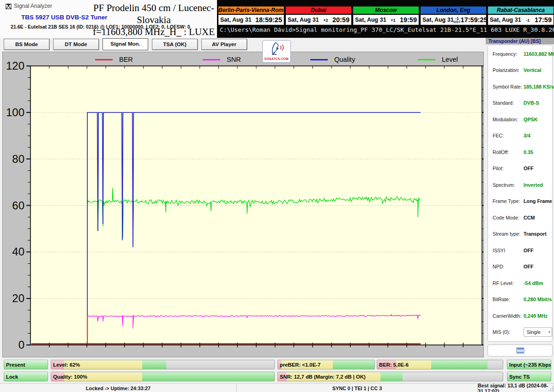  I want to click on clock-utc-offset: -1, so click(528, 20).